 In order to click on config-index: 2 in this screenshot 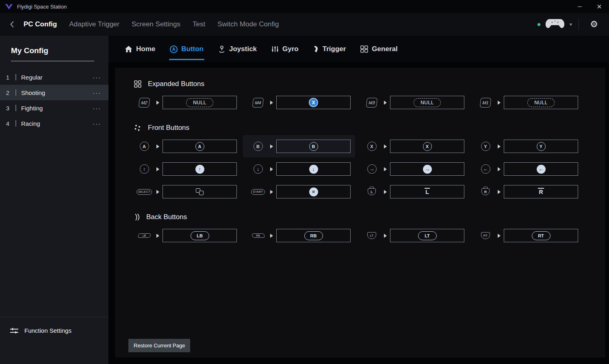, I will do `click(8, 93)`.